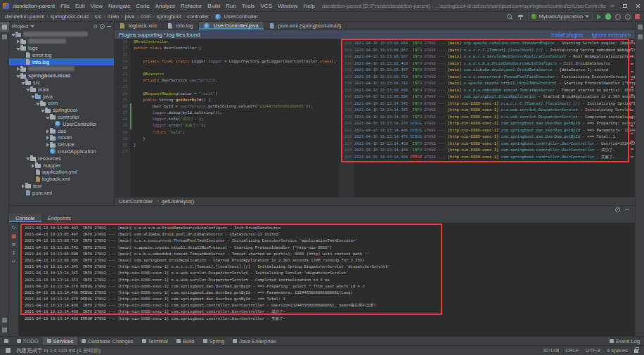  I want to click on maximize-button, so click(625, 6).